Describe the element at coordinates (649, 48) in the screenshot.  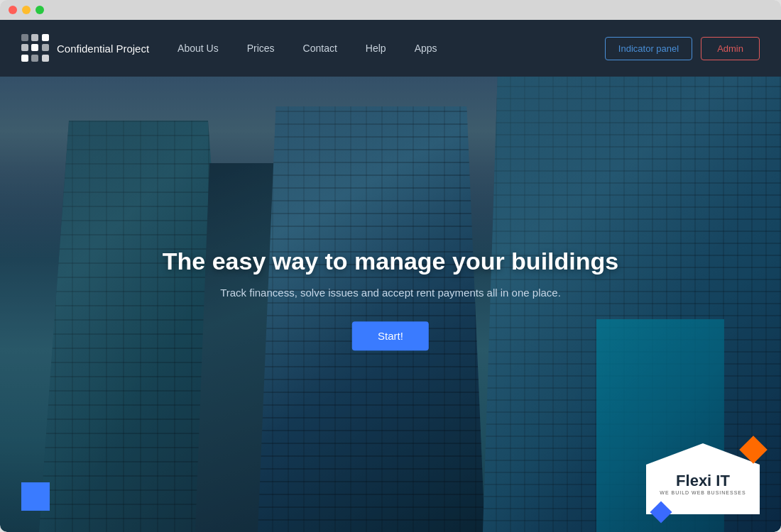
I see `indicator-panel-button: Indicator panel` at that location.